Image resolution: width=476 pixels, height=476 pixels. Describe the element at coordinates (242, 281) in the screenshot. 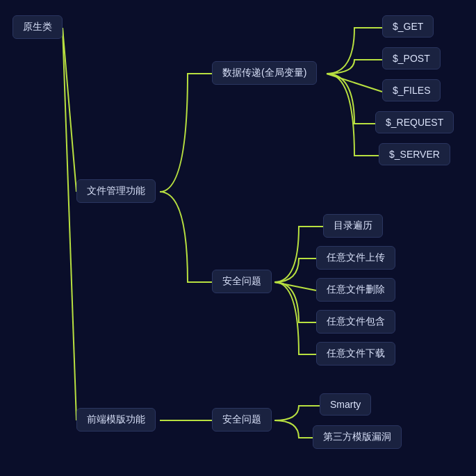

I see `node-security1: 安全问题` at that location.